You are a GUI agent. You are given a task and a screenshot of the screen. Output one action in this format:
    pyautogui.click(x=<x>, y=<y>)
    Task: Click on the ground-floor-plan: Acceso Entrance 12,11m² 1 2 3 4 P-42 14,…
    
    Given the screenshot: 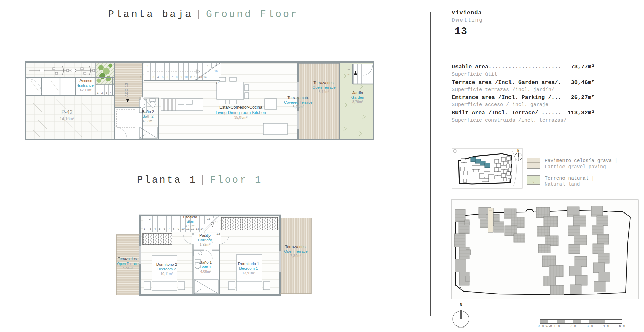 What is the action you would take?
    pyautogui.click(x=200, y=101)
    